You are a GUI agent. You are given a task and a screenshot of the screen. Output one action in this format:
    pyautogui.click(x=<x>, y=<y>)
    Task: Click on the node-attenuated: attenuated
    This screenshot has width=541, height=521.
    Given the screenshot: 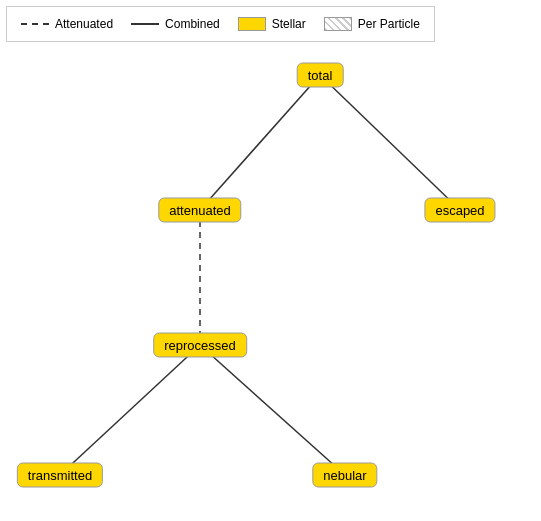 What is the action you would take?
    pyautogui.click(x=200, y=210)
    